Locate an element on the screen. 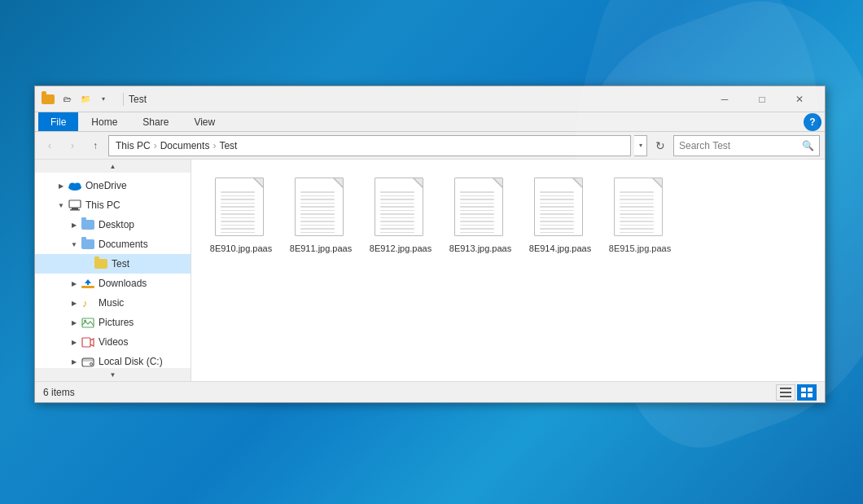 This screenshot has height=504, width=863. ribbon: File Home Share View ? is located at coordinates (430, 122).